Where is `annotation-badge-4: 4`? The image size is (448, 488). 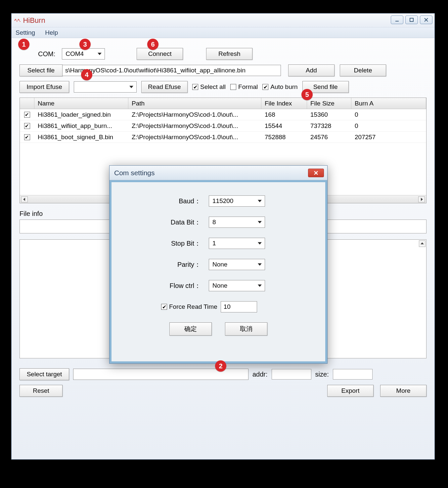
annotation-badge-4: 4 is located at coordinates (87, 75).